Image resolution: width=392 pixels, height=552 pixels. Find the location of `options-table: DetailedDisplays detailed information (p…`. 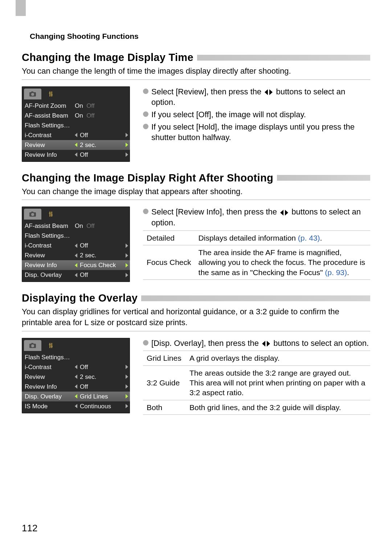

options-table: DetailedDisplays detailed information (p… is located at coordinates (257, 255).